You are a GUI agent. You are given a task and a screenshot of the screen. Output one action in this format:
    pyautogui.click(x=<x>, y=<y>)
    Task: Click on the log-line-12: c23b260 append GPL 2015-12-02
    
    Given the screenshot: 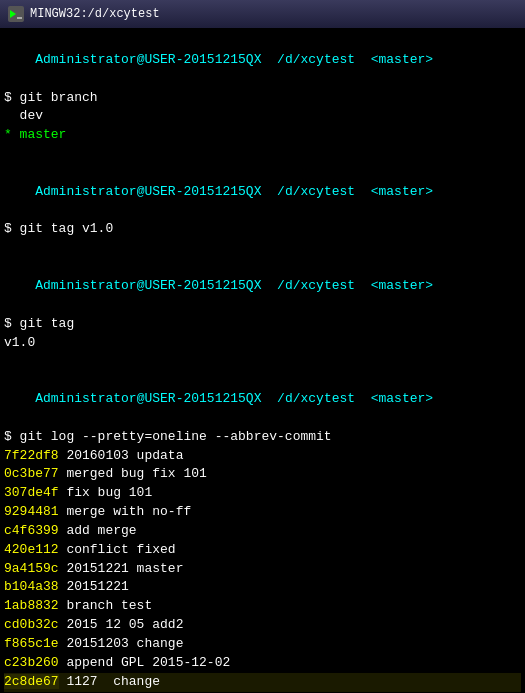 What is the action you would take?
    pyautogui.click(x=262, y=664)
    